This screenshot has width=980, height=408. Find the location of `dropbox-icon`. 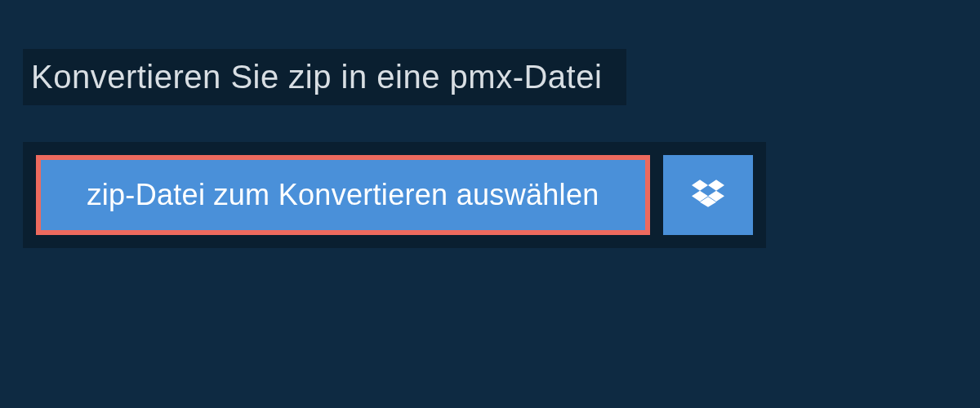

dropbox-icon is located at coordinates (708, 195).